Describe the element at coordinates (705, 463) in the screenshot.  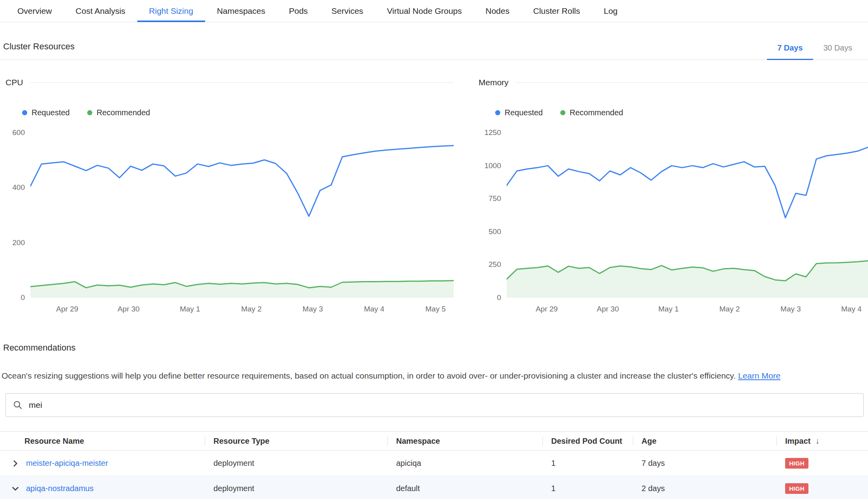
I see `age-cell: 7 days` at that location.